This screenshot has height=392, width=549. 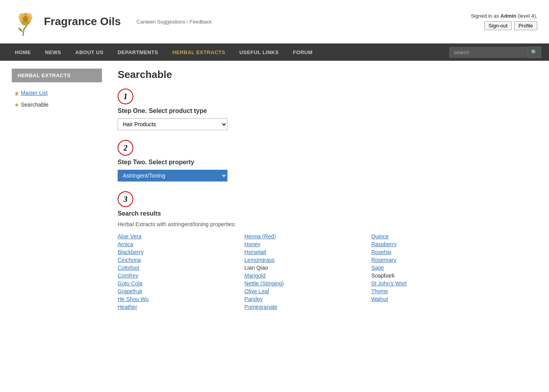 I want to click on search-input, so click(x=489, y=53).